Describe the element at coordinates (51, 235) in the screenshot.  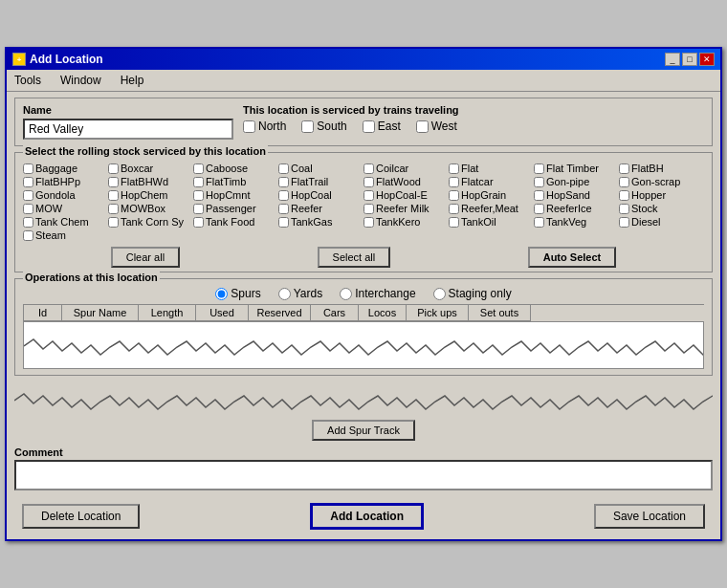
I see `cb-label: Steam` at that location.